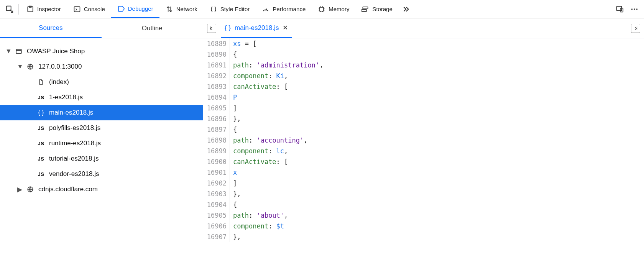 The width and height of the screenshot is (644, 266). What do you see at coordinates (217, 205) in the screenshot?
I see `line-number: 16904` at bounding box center [217, 205].